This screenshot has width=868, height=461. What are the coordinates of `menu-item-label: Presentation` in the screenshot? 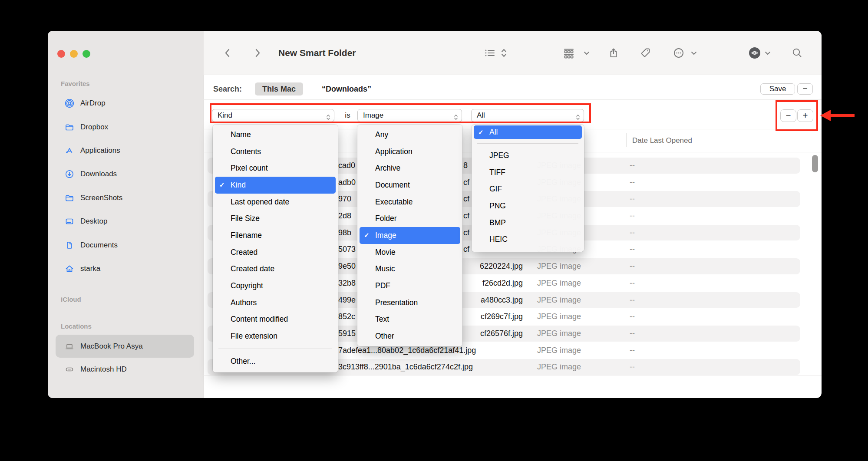 It's located at (396, 303).